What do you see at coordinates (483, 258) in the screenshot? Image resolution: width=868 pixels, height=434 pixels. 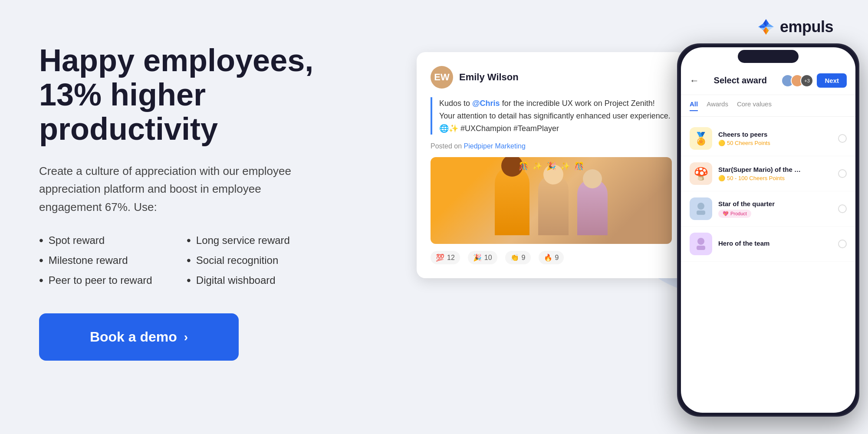 I see `reaction-item: 🎉10` at bounding box center [483, 258].